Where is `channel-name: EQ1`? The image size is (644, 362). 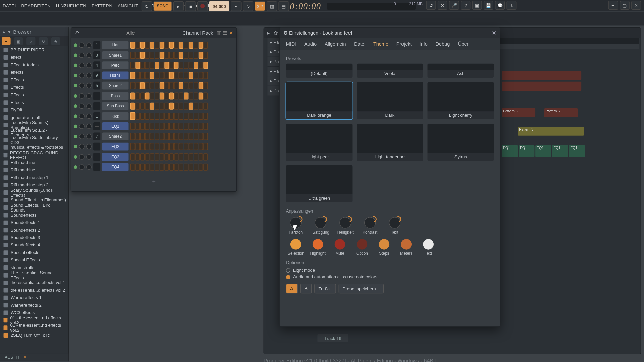
channel-name: EQ1 is located at coordinates (115, 126).